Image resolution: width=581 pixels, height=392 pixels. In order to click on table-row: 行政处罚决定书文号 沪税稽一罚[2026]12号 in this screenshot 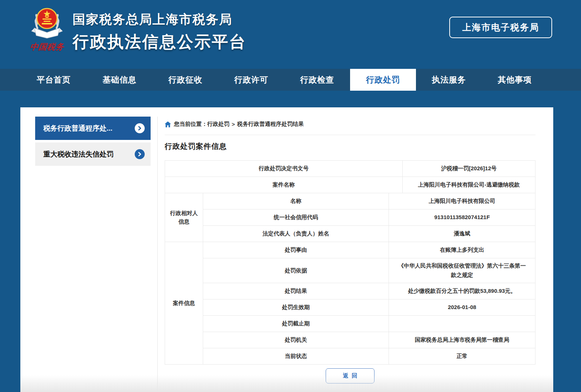, I will do `click(350, 169)`.